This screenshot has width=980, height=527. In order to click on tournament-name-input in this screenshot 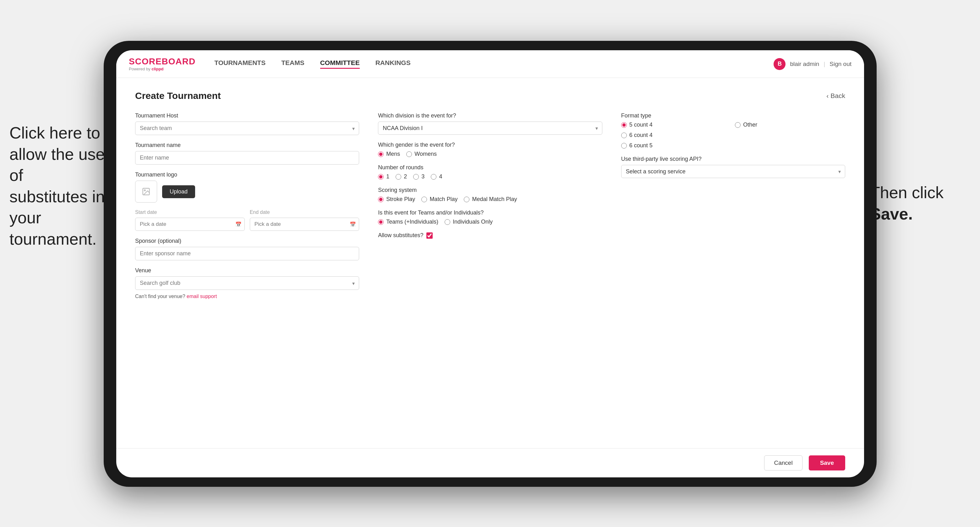, I will do `click(247, 158)`.